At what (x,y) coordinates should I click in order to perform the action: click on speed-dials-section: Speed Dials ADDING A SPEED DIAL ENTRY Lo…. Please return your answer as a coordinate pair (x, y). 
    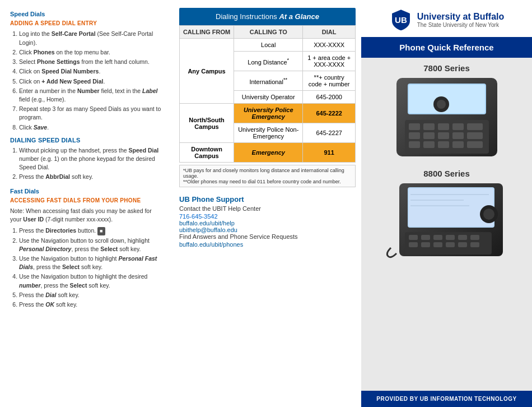
    Looking at the image, I should click on (87, 96).